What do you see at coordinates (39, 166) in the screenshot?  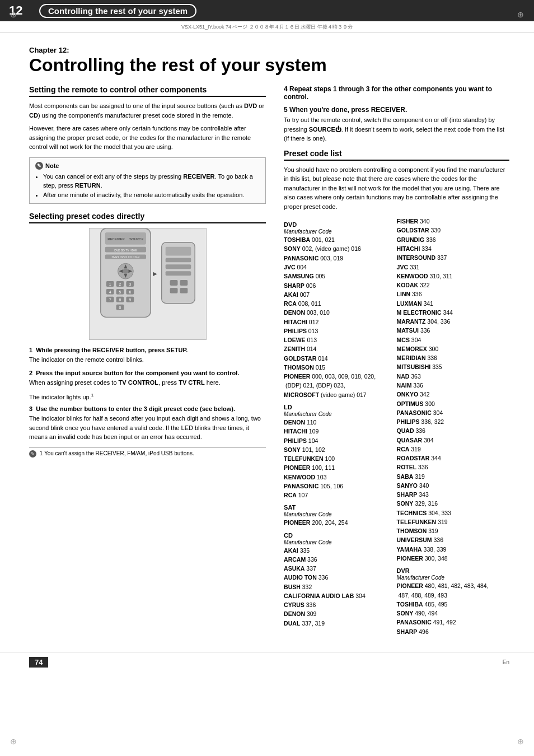 I see `note1-icon: ✎` at bounding box center [39, 166].